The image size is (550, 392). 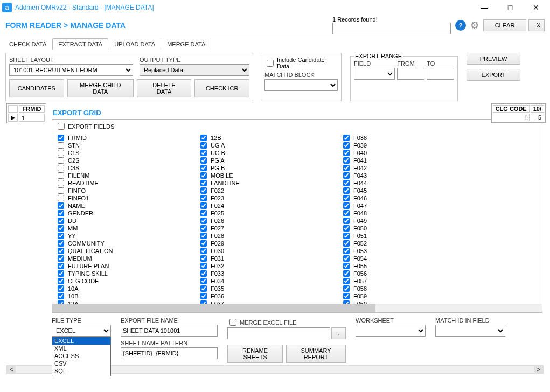 What do you see at coordinates (268, 243) in the screenshot?
I see `field-checkbox: F029` at bounding box center [268, 243].